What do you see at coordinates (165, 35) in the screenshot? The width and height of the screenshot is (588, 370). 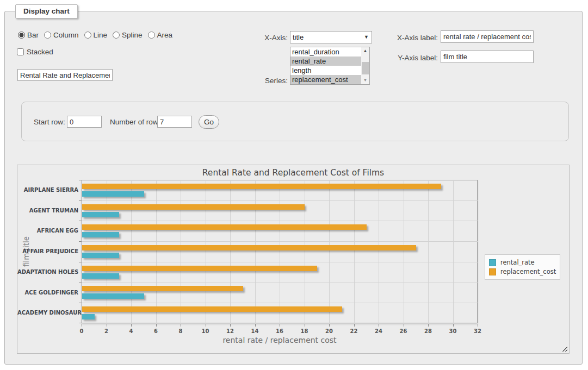 I see `chart-type-label: Area` at bounding box center [165, 35].